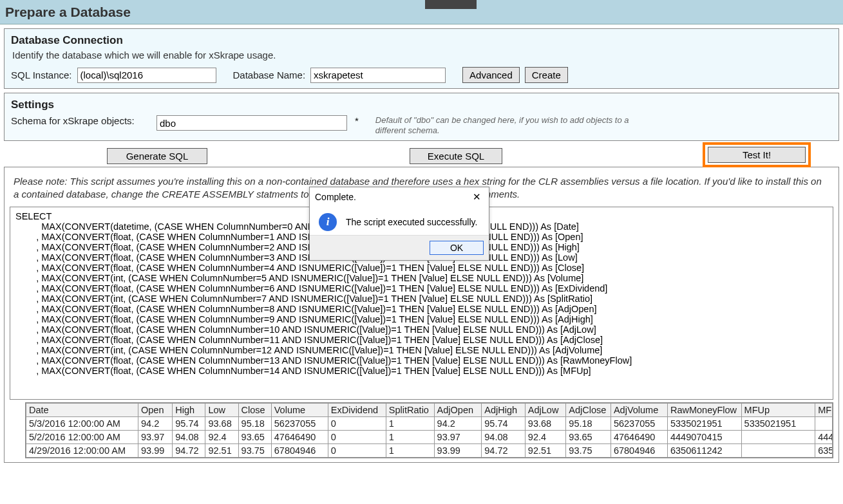  Describe the element at coordinates (778, 411) in the screenshot. I see `grid-header: MFUp` at that location.